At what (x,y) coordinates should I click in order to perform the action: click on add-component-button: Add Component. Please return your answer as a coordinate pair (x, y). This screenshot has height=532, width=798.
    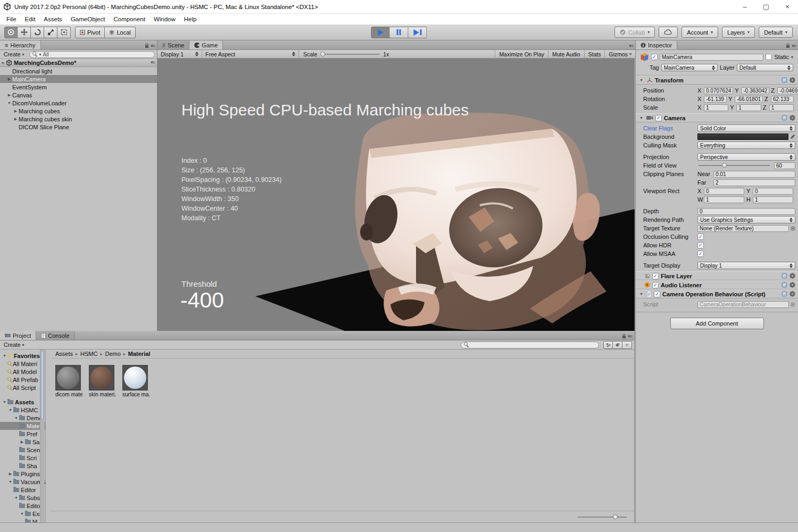
    Looking at the image, I should click on (717, 323).